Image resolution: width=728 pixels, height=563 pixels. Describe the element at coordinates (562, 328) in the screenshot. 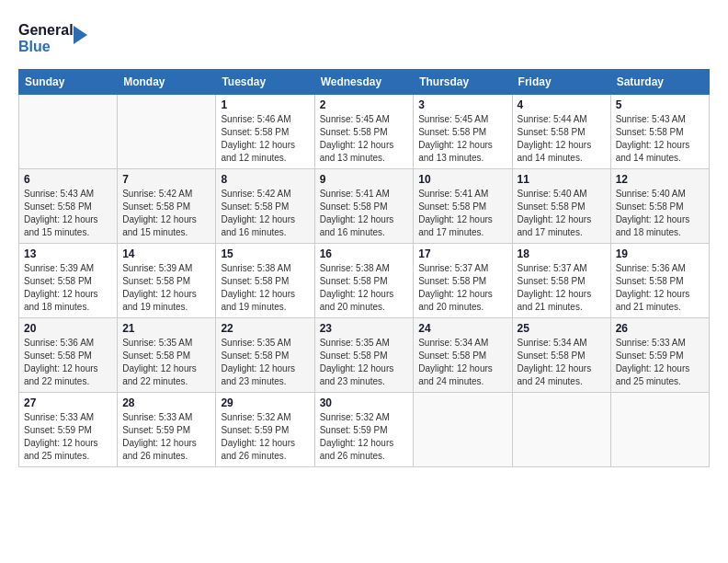

I see `day-number: 25` at that location.